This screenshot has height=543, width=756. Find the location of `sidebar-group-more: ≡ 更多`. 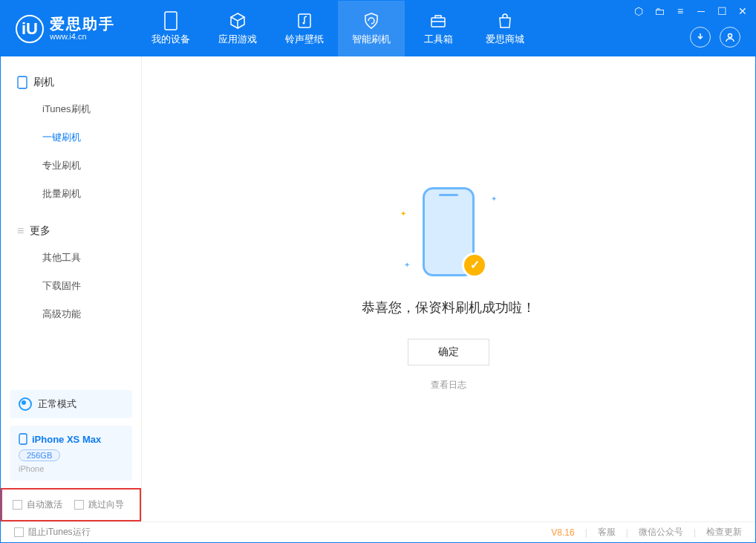

sidebar-group-more: ≡ 更多 is located at coordinates (71, 231).